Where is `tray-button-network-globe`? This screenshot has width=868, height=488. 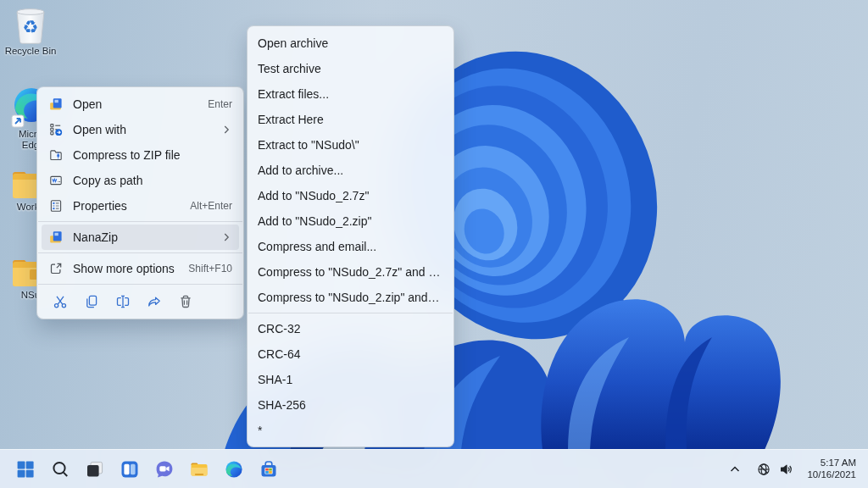
tray-button-network-globe is located at coordinates (764, 469).